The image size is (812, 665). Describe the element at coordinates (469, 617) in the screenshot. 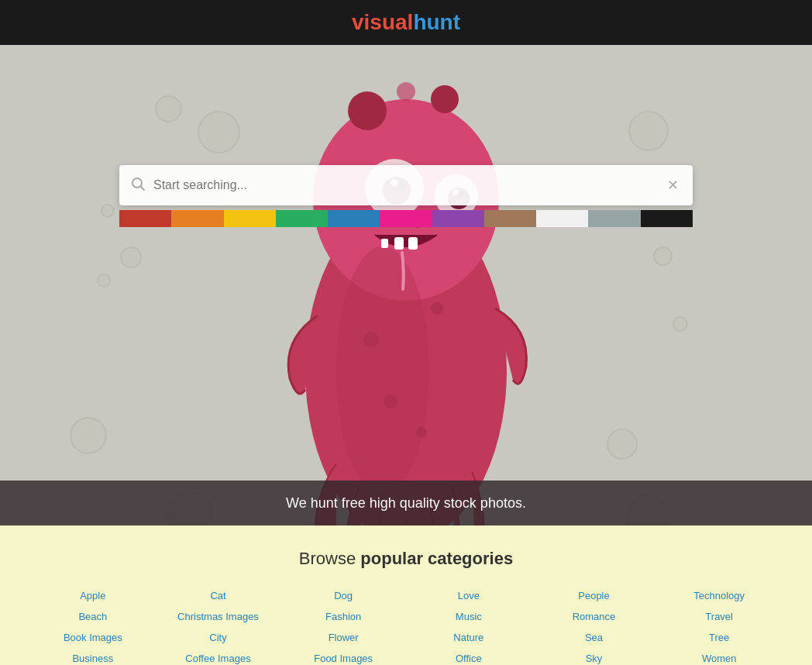

I see `category-link: Music` at that location.